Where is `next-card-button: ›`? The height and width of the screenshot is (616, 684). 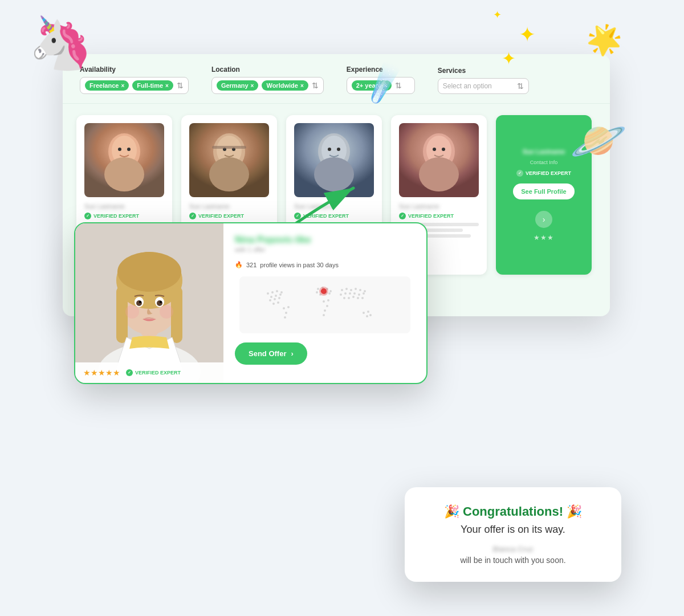
next-card-button: › is located at coordinates (544, 219).